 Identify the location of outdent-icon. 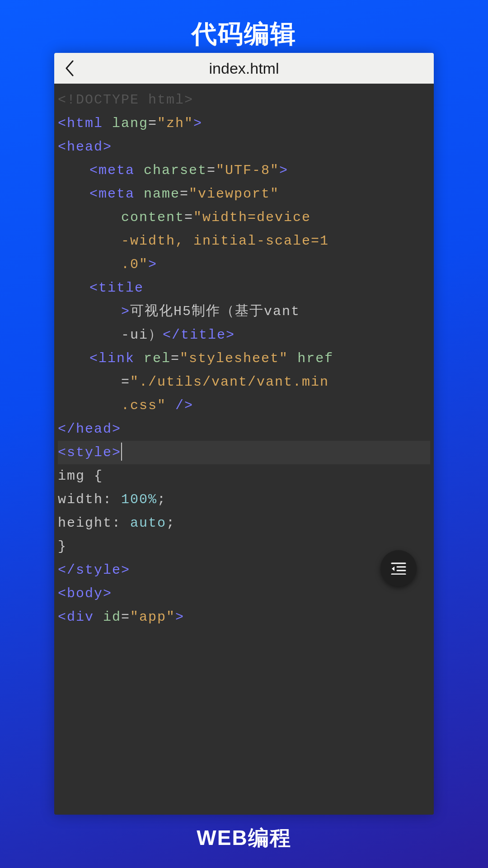
(399, 568).